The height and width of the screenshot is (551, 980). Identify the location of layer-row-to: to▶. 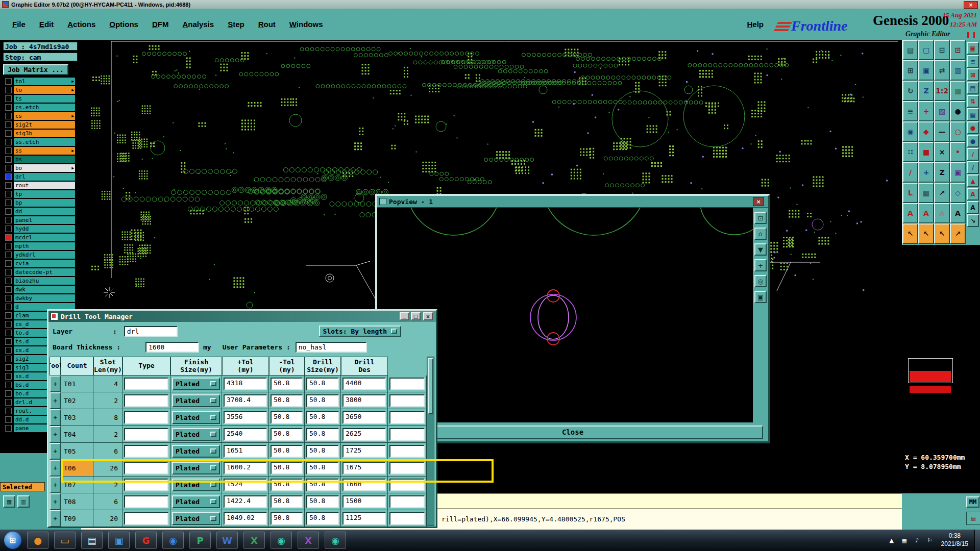
(41, 90).